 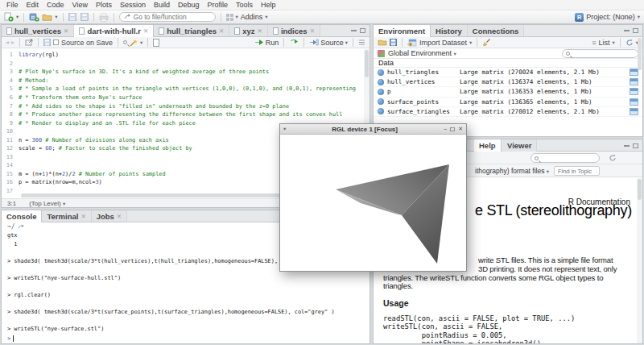 I want to click on help-scrollbar, so click(x=639, y=261).